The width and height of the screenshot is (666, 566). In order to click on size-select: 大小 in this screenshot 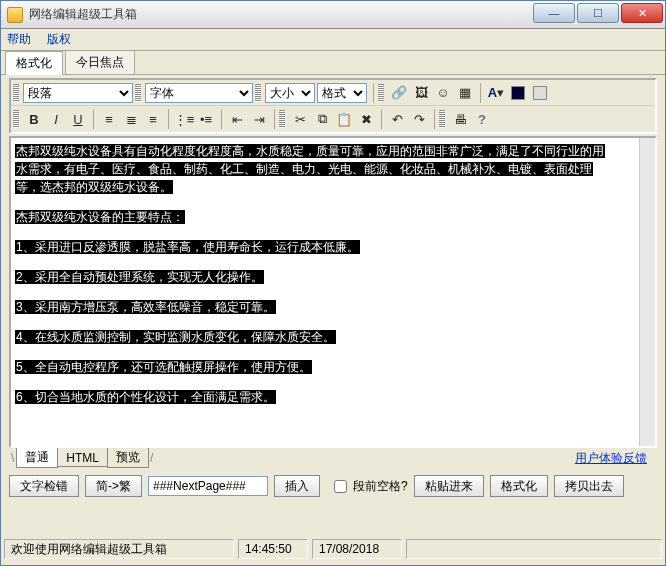, I will do `click(290, 93)`.